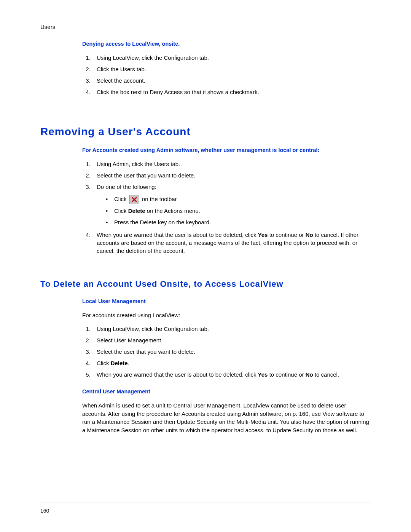  What do you see at coordinates (226, 44) in the screenshot?
I see `deny-access-heading: Denying access to LocalView, onsite.` at bounding box center [226, 44].